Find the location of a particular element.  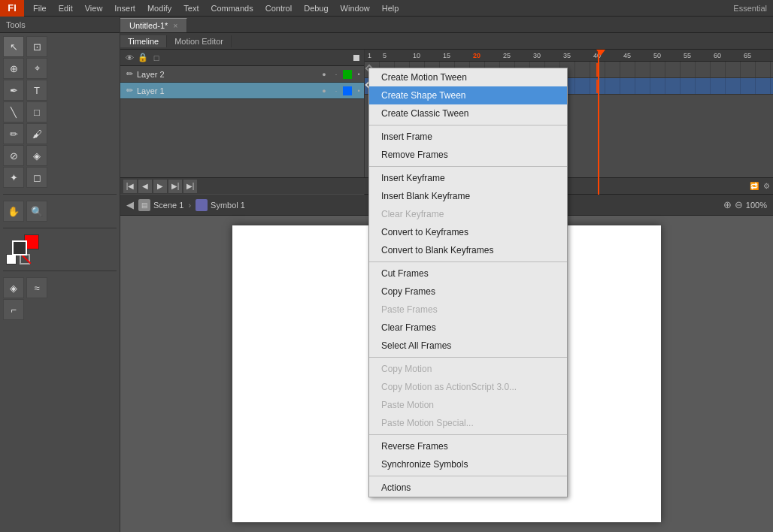

ruler-mark-1: 1 is located at coordinates (375, 56).